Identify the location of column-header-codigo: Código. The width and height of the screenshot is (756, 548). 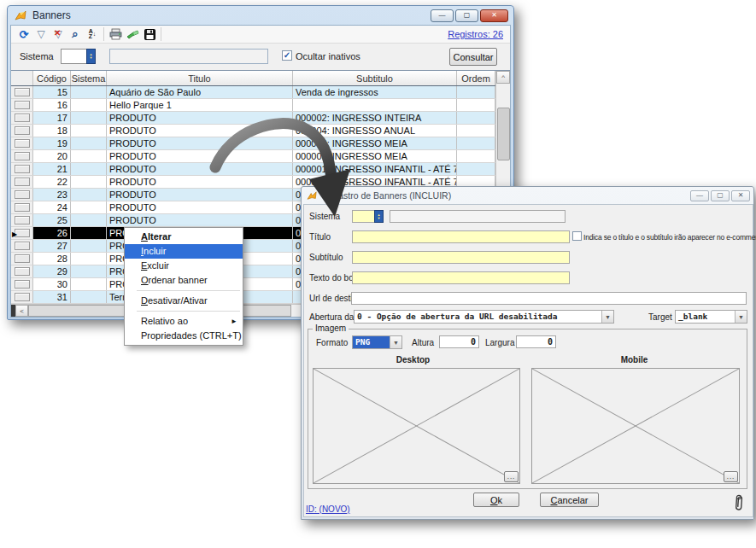
(52, 79).